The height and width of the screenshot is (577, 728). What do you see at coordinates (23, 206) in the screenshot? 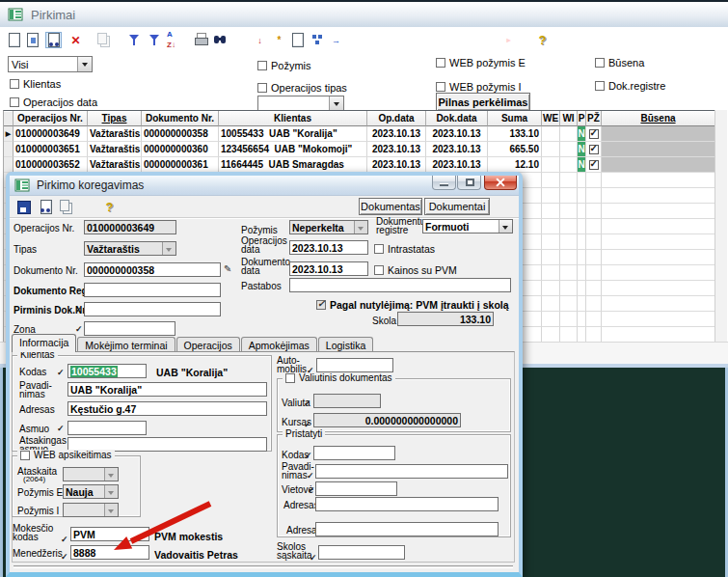
I see `save-icon` at bounding box center [23, 206].